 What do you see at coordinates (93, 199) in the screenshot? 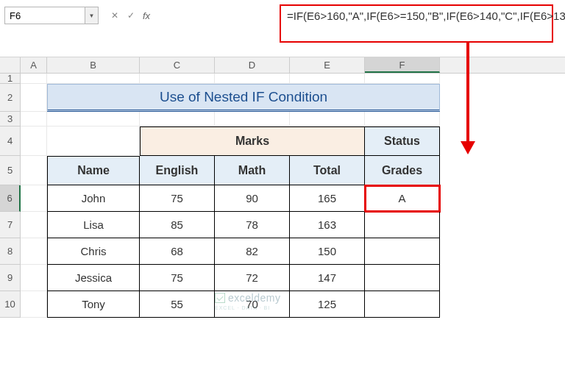
I see `cell-name: John` at bounding box center [93, 199].